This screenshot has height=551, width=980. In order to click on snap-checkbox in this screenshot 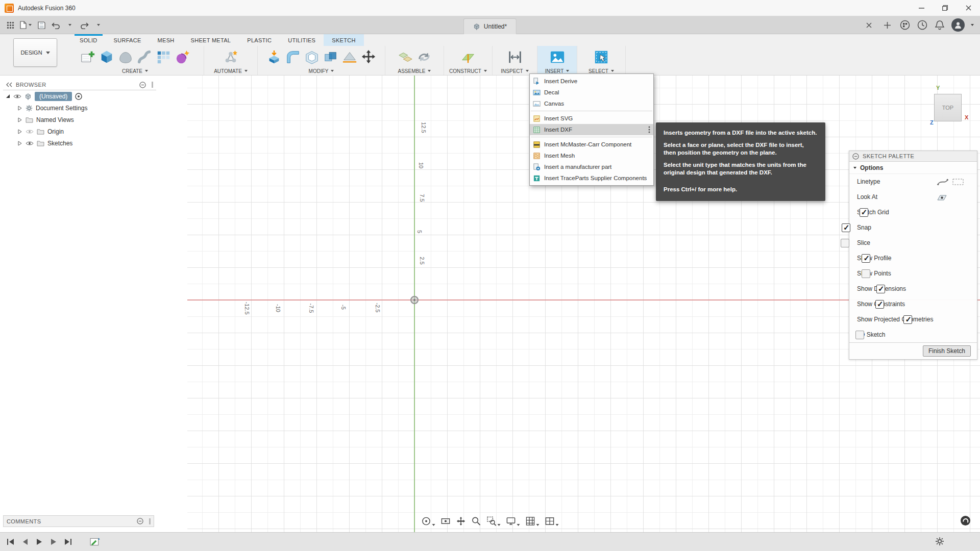, I will do `click(846, 228)`.